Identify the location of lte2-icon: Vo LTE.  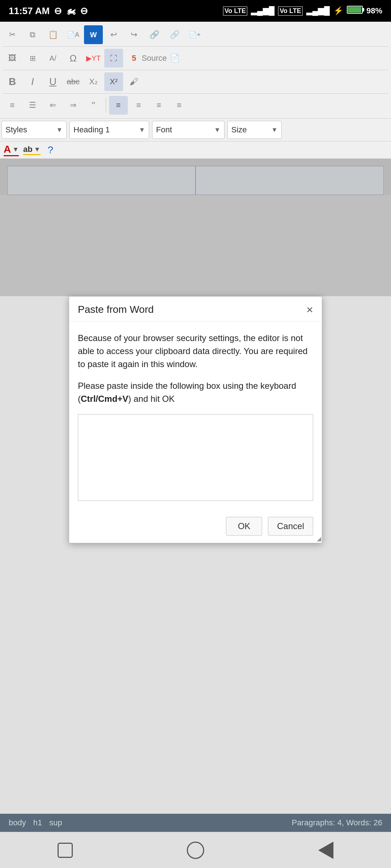
(290, 11).